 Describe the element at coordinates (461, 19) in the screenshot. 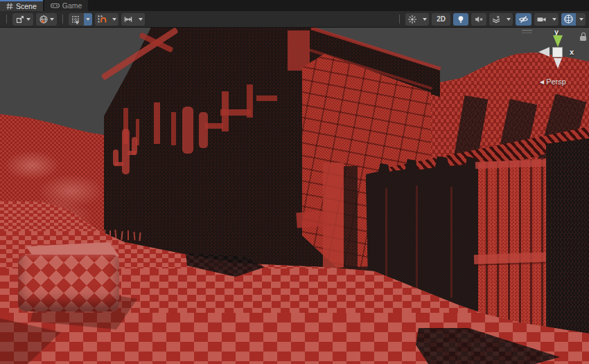

I see `lighting-toggle-button` at that location.